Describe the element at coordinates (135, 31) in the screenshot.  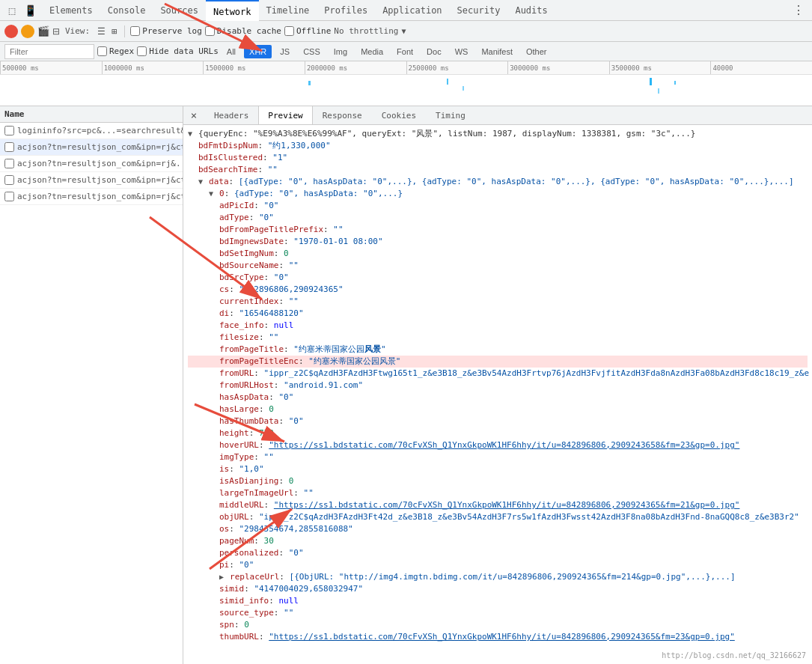
I see `preserve-log-checkbox` at that location.